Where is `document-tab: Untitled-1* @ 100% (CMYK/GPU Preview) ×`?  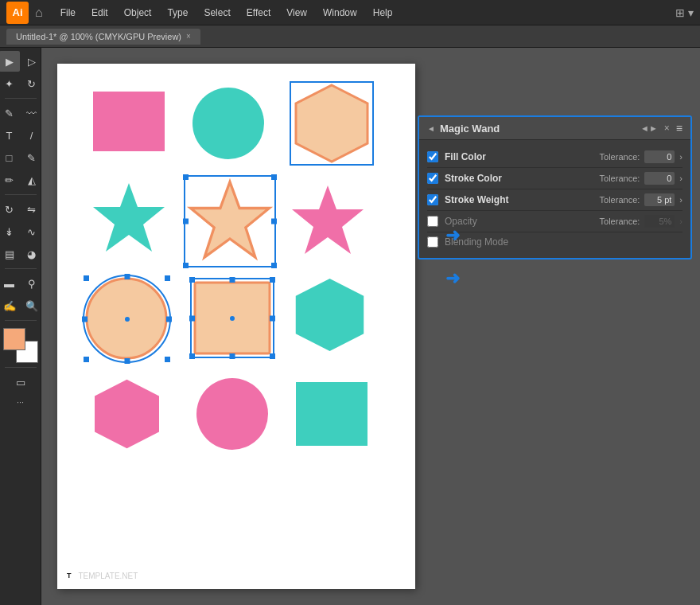 document-tab: Untitled-1* @ 100% (CMYK/GPU Preview) × is located at coordinates (103, 37).